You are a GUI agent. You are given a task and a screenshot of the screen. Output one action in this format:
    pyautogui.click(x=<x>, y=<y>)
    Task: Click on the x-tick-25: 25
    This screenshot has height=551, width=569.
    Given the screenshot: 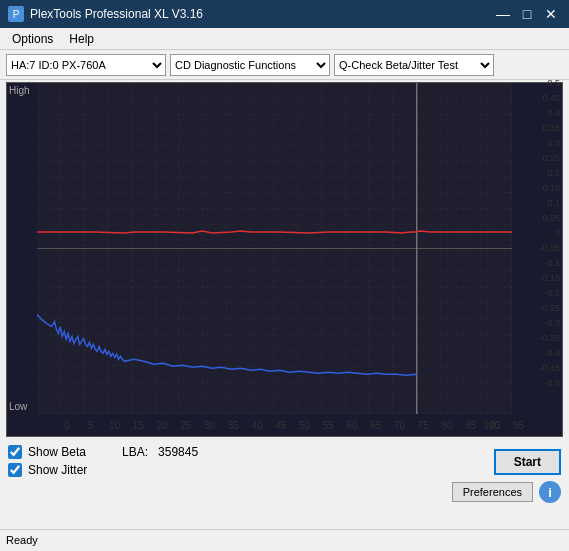 What is the action you would take?
    pyautogui.click(x=186, y=426)
    